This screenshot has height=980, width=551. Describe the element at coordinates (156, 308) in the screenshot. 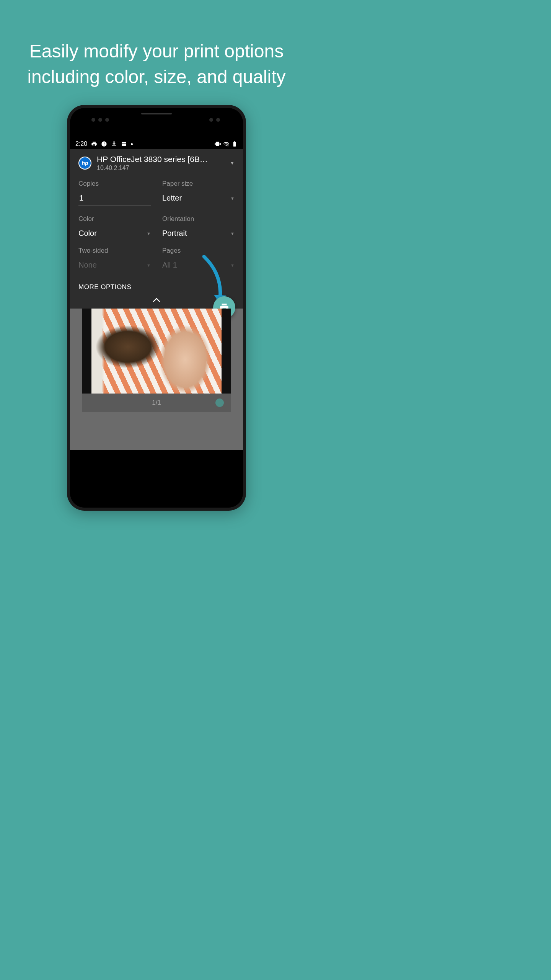

I see `phone-device-frame: 2:20 hp HP OfficeJet` at that location.